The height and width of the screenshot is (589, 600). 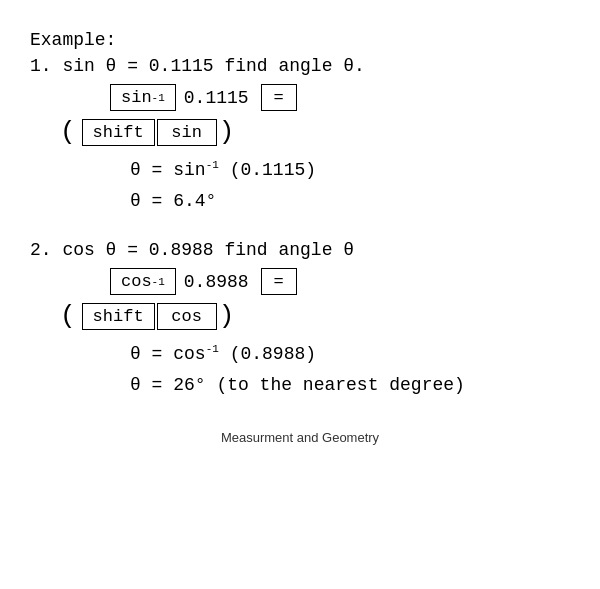 I want to click on cos-key-2: cos, so click(x=187, y=316).